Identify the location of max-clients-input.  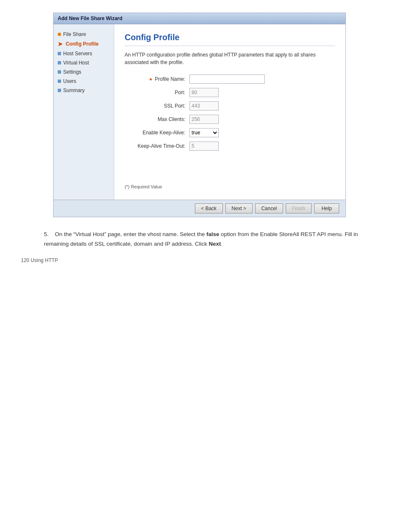
(204, 119).